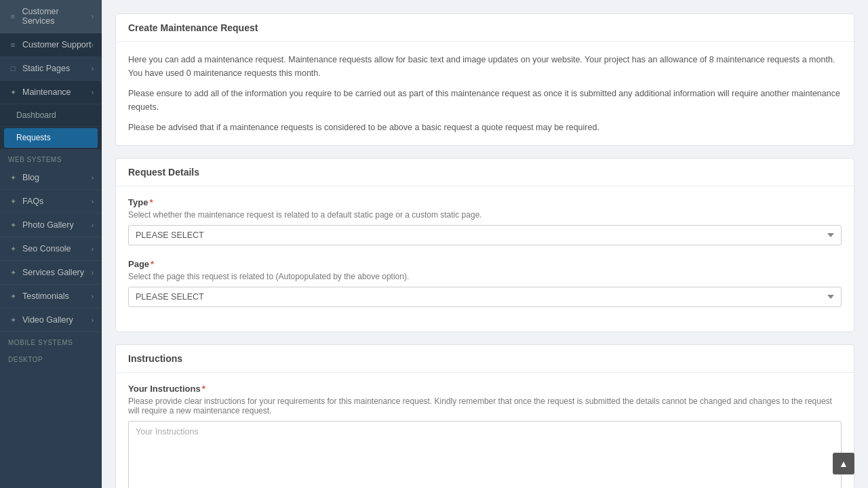 Image resolution: width=868 pixels, height=488 pixels. Describe the element at coordinates (485, 28) in the screenshot. I see `page-title: Create Maintenance Request` at that location.